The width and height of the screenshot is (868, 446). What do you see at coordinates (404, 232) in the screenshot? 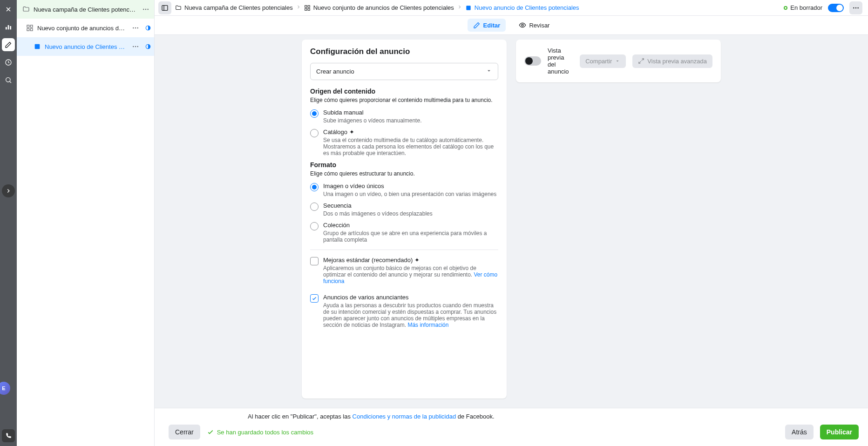
I see `format-option-collection: Colección Grupo de artículos que se abre…` at bounding box center [404, 232].